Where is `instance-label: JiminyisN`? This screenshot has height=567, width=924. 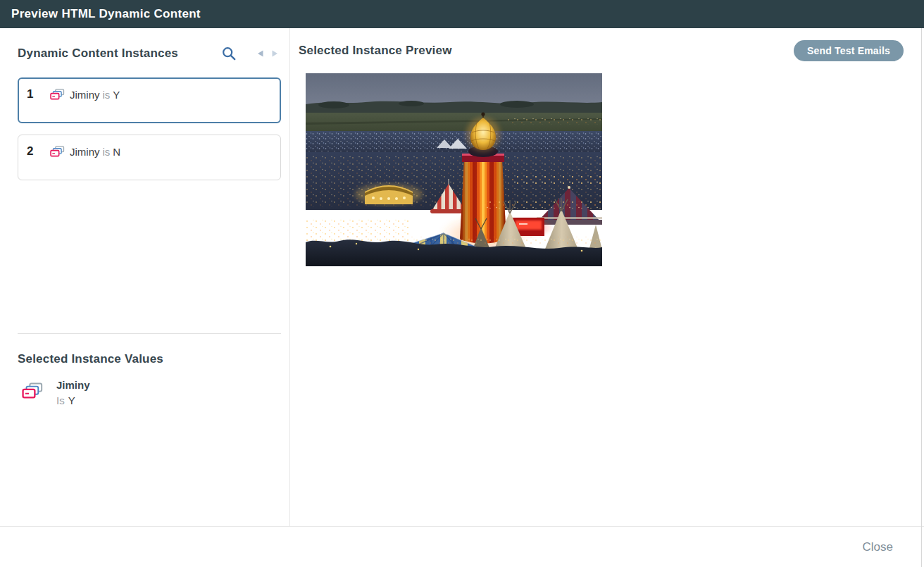
instance-label: JiminyisN is located at coordinates (95, 152).